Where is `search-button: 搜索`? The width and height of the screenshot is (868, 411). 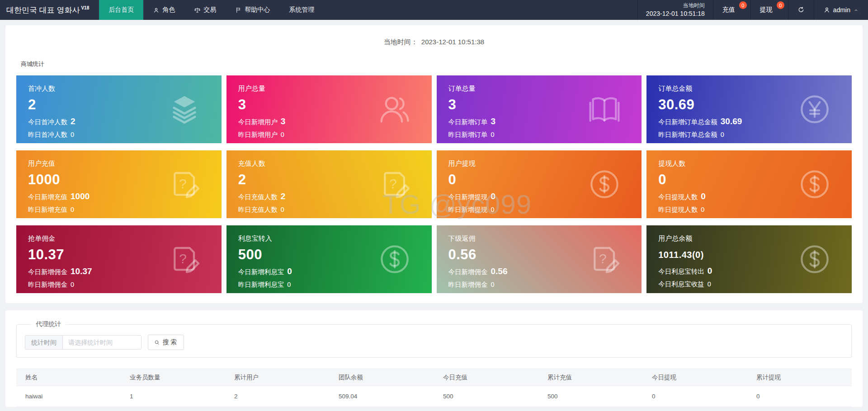 search-button: 搜索 is located at coordinates (166, 342).